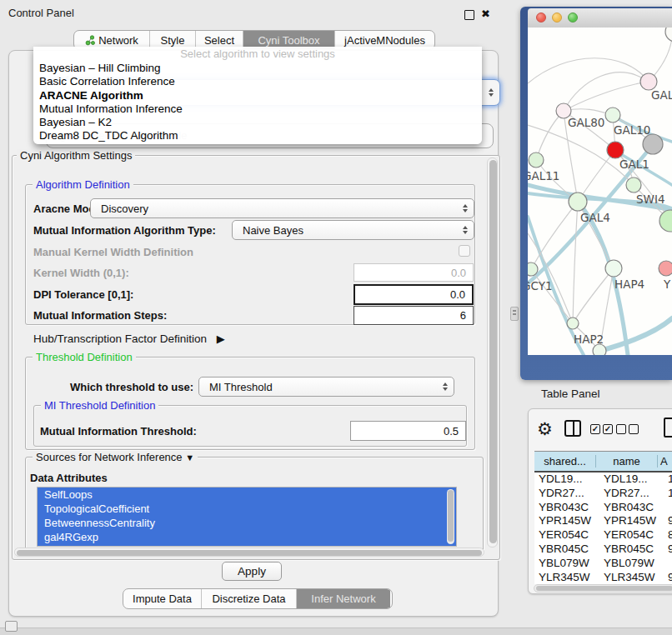  I want to click on float-icon, so click(469, 15).